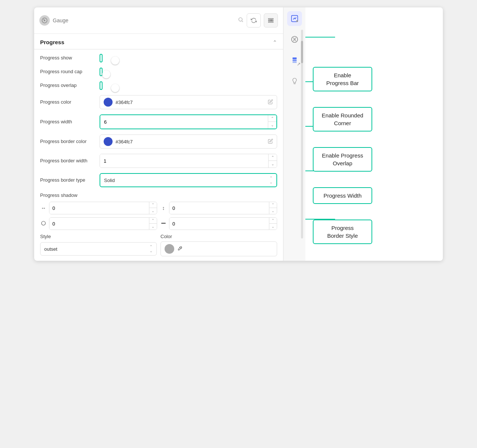  I want to click on annotation-text-3: Enable ProgressOverlap, so click(343, 159).